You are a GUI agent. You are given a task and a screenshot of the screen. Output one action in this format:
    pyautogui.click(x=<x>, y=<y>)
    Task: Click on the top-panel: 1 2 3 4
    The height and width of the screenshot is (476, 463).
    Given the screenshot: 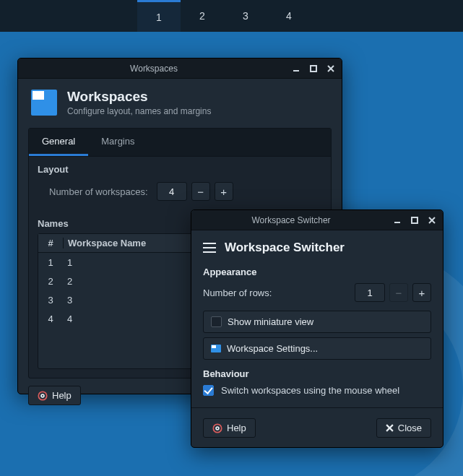 What is the action you would take?
    pyautogui.click(x=231, y=16)
    